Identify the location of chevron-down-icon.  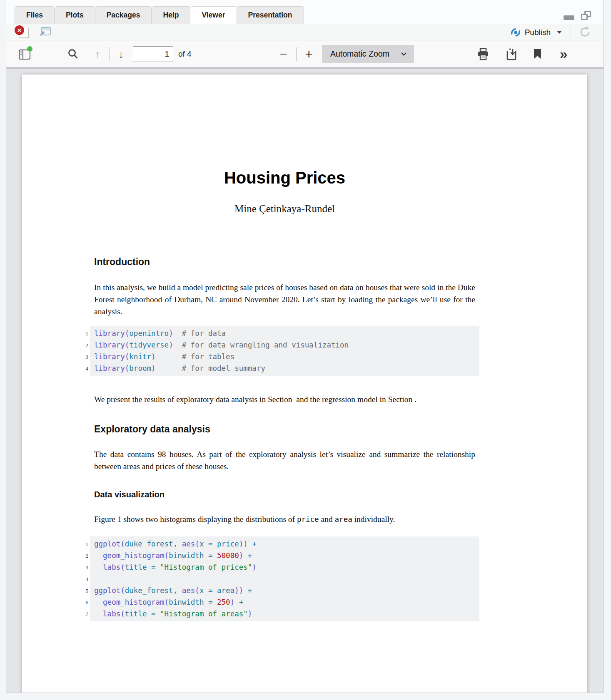
(404, 53).